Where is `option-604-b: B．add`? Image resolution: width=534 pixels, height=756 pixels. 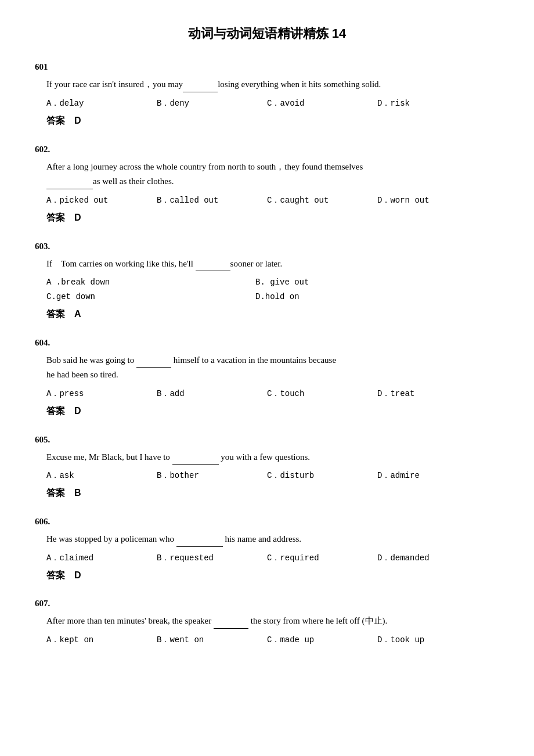
option-604-b: B．add is located at coordinates (212, 394).